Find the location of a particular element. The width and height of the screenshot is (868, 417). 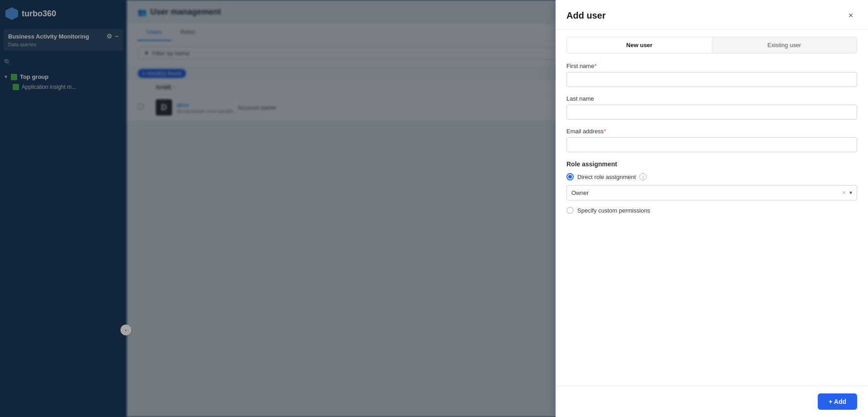

first-name-input is located at coordinates (712, 80).